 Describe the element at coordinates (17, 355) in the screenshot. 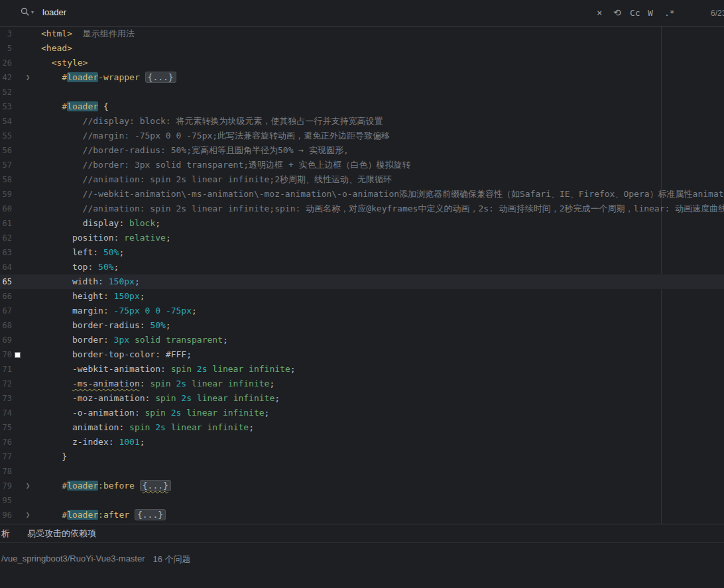

I see `color-preview-swatch` at that location.